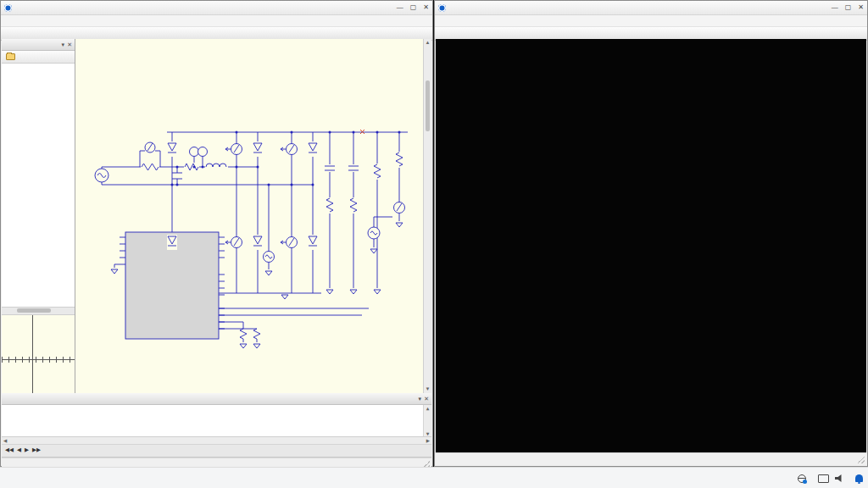 The height and width of the screenshot is (488, 868). I want to click on tab-nav-prev-icon: ◀, so click(19, 450).